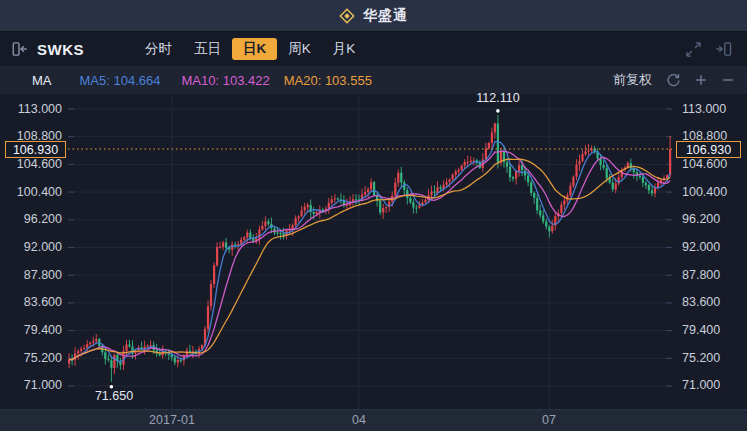 This screenshot has width=747, height=431. What do you see at coordinates (254, 49) in the screenshot?
I see `tab-daily-k: 日K` at bounding box center [254, 49].